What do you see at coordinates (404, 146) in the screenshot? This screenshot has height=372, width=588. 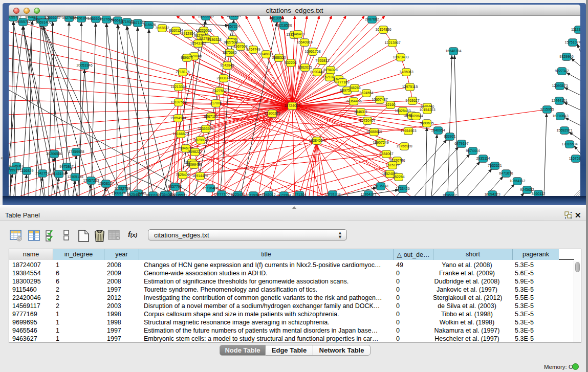 I see `svg-text: 19756928` at bounding box center [404, 146].